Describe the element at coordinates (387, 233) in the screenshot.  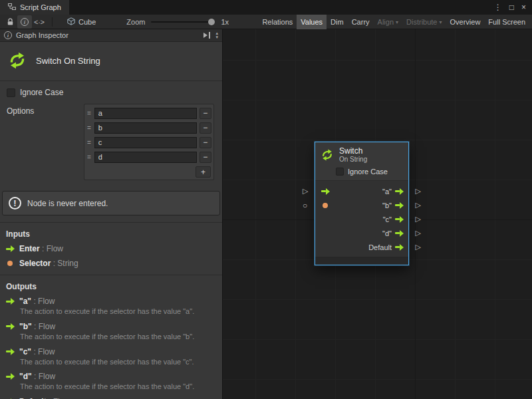
I see `port-label: "d"` at that location.